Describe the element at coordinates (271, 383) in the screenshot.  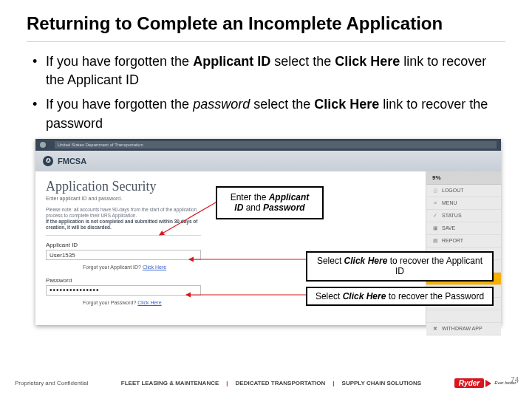
I see `footer-services: FLEET LEASING & MAINTENANCE| DEDICATED T…` at that location.